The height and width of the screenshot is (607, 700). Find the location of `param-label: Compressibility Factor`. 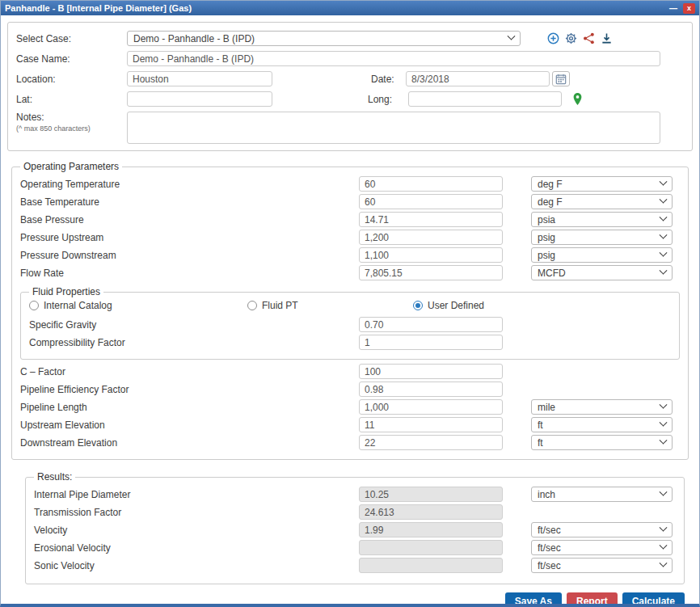

param-label: Compressibility Factor is located at coordinates (194, 343).